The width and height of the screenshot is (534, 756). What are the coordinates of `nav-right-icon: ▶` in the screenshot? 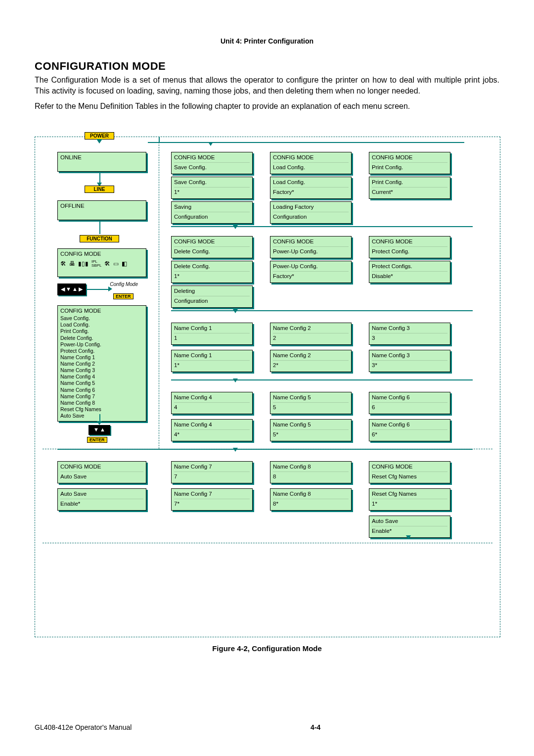 It's located at (81, 289).